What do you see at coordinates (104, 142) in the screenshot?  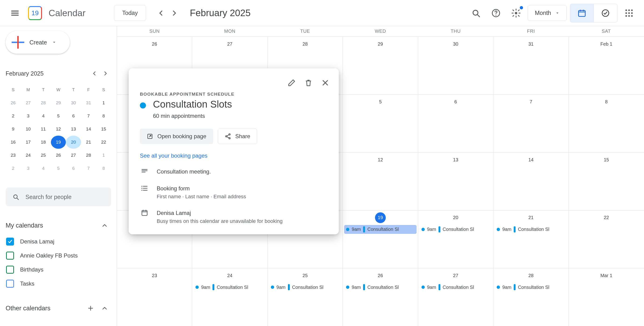 I see `mini-day-cell: 22` at bounding box center [104, 142].